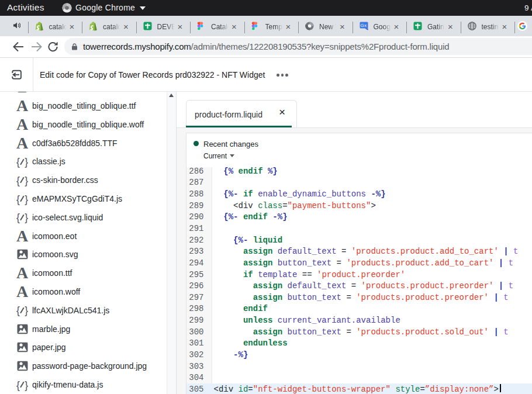 This screenshot has width=532, height=394. Describe the element at coordinates (365, 25) in the screenshot. I see `svg-text: x` at that location.